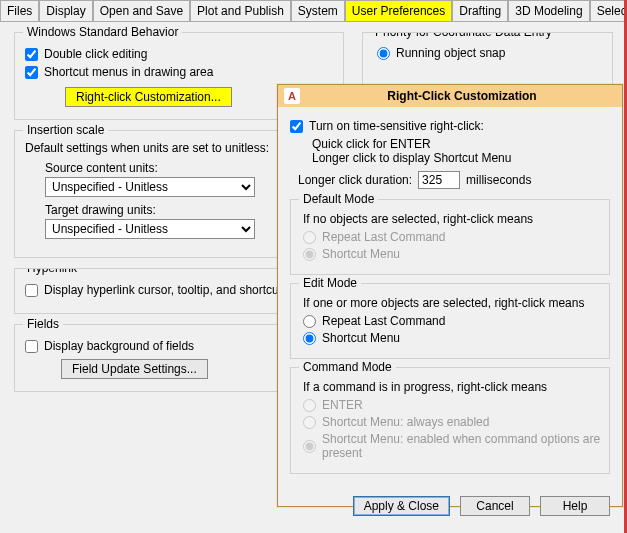 The width and height of the screenshot is (627, 533). Describe the element at coordinates (310, 322) in the screenshot. I see `radio-edit-repeat` at that location.